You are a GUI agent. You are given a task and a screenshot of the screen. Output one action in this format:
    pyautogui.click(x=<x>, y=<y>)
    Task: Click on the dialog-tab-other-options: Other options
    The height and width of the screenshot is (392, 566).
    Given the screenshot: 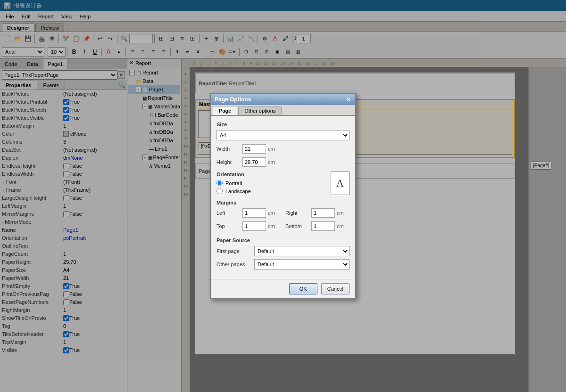 What is the action you would take?
    pyautogui.click(x=260, y=110)
    